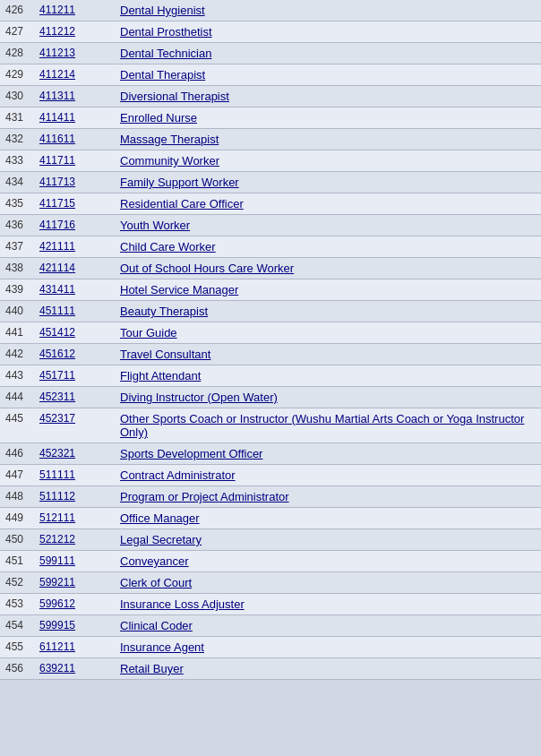 This screenshot has width=541, height=756. Describe the element at coordinates (17, 118) in the screenshot. I see `row-number: 431` at that location.